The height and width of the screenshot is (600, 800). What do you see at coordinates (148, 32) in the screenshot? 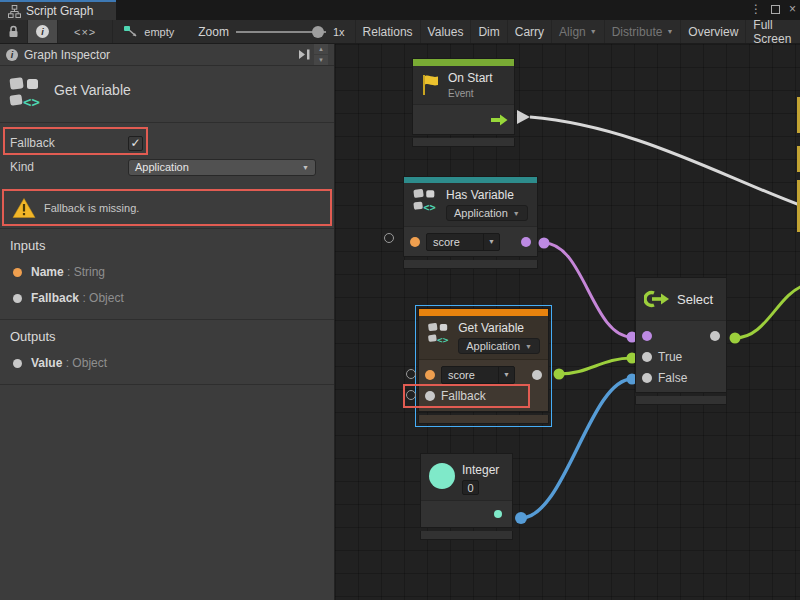
I see `macro-indicator: empty` at bounding box center [148, 32].